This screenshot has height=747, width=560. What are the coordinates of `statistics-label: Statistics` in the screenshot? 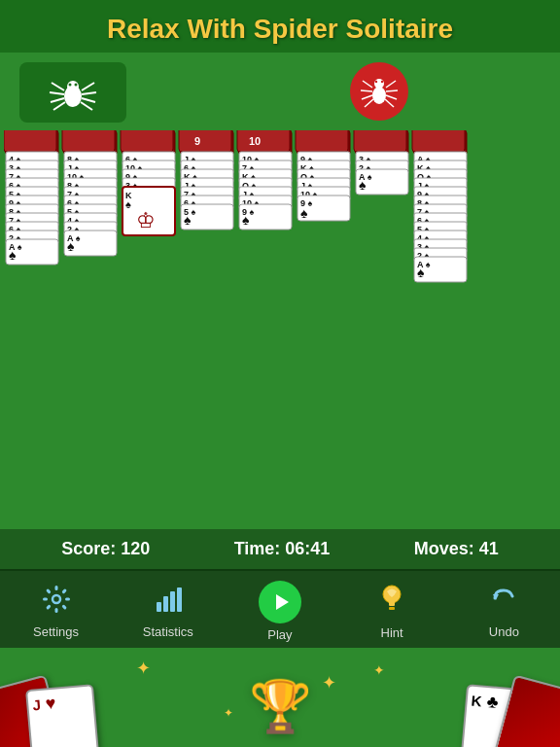 It's located at (168, 632).